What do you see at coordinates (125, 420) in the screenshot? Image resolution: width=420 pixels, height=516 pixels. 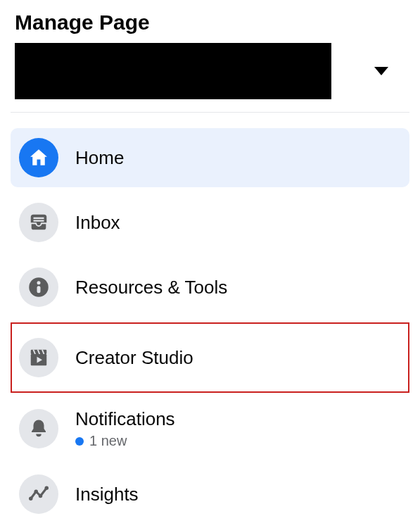 I see `nav-label-notifications: Notifications` at bounding box center [125, 420].